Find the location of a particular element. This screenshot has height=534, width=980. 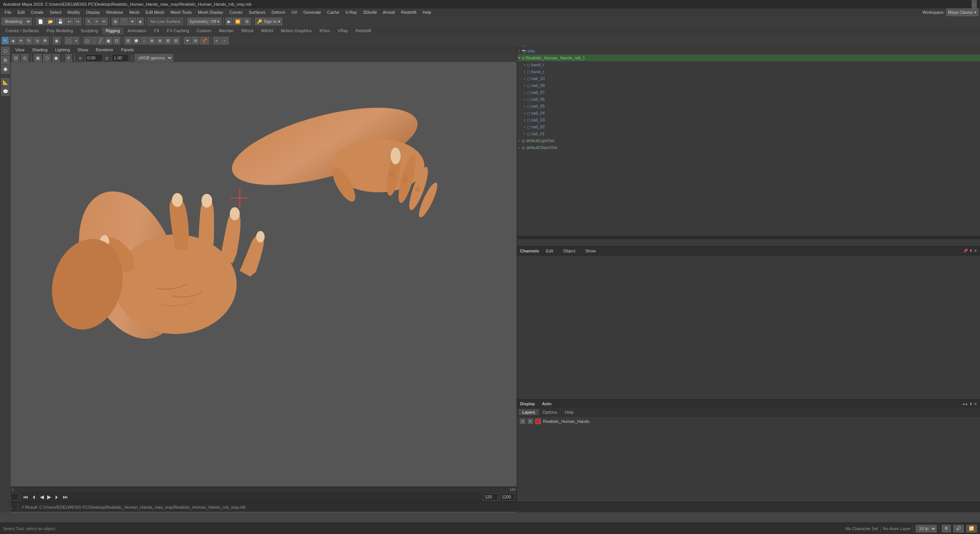

workspace-select: Maya Classic ▾ is located at coordinates (962, 12).